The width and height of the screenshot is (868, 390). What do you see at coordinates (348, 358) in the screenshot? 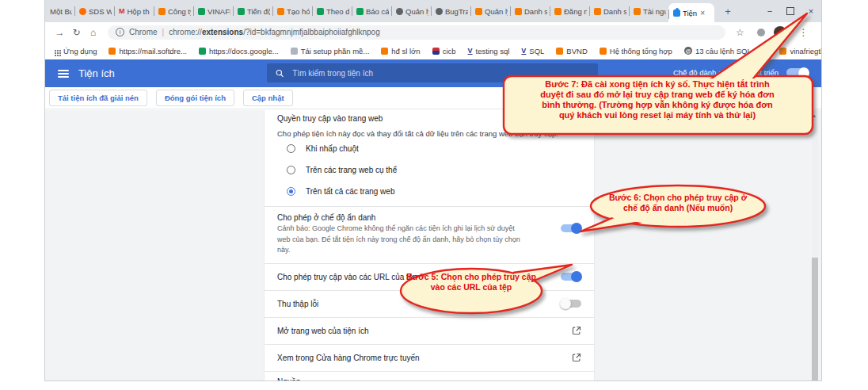
I see `view-in-store-label: Xem trong Cửa hàng Chrome trực tuyến` at bounding box center [348, 358].